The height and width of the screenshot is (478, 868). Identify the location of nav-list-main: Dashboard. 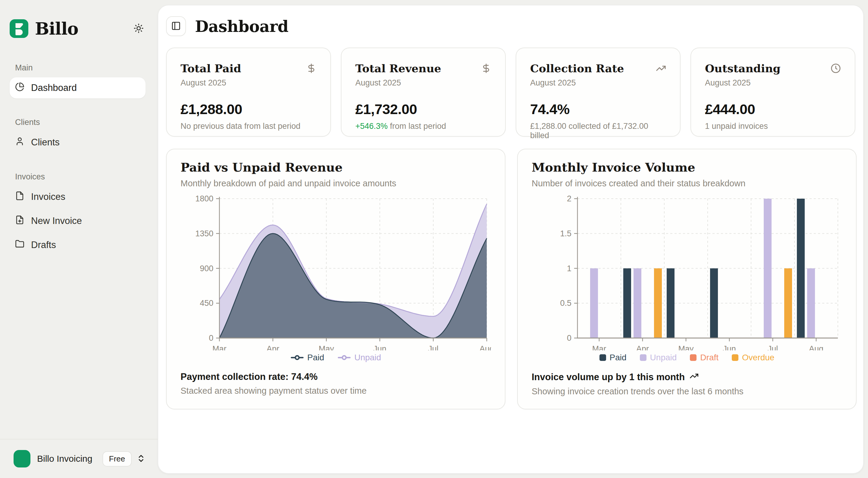
(78, 88).